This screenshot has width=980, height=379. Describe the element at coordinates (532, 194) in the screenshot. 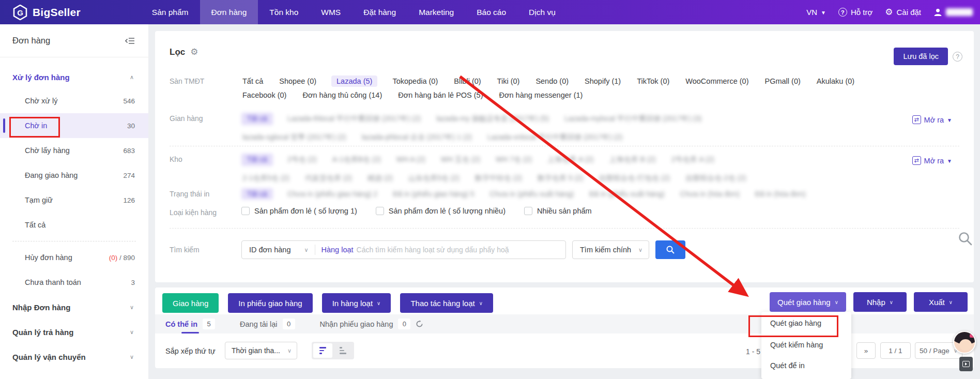

I see `print-status-option-2: Chưa in (phiếu xuất hàng)` at that location.